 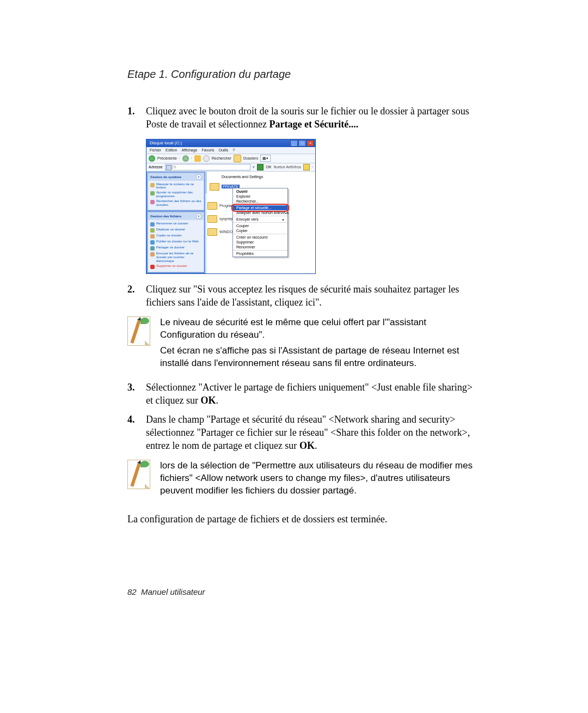 I want to click on conclusion-text: La configuration de partage de fichiers …, so click(x=302, y=520).